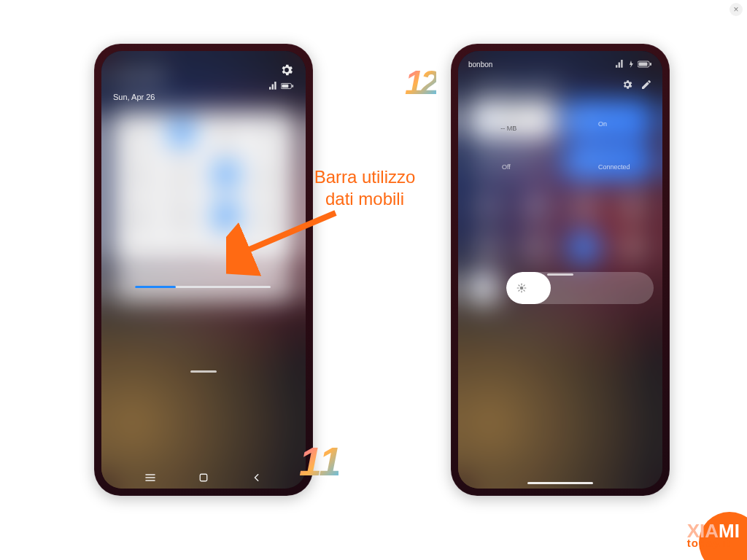  I want to click on card-subtitle: On, so click(615, 124).